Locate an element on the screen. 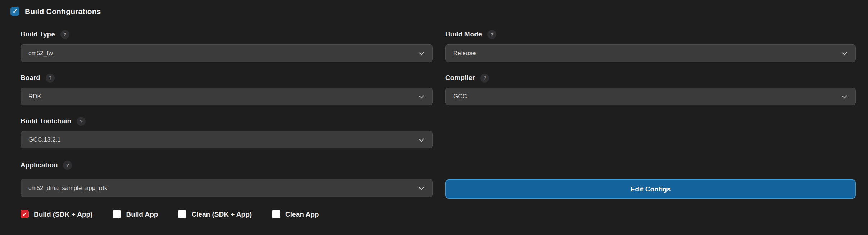 The height and width of the screenshot is (235, 868). board-select: RDK is located at coordinates (227, 97).